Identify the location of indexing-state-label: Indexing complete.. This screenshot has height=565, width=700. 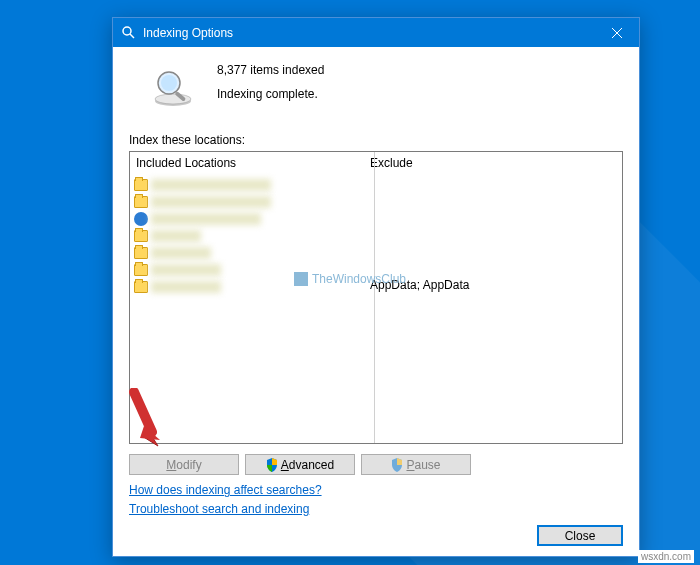
(270, 94).